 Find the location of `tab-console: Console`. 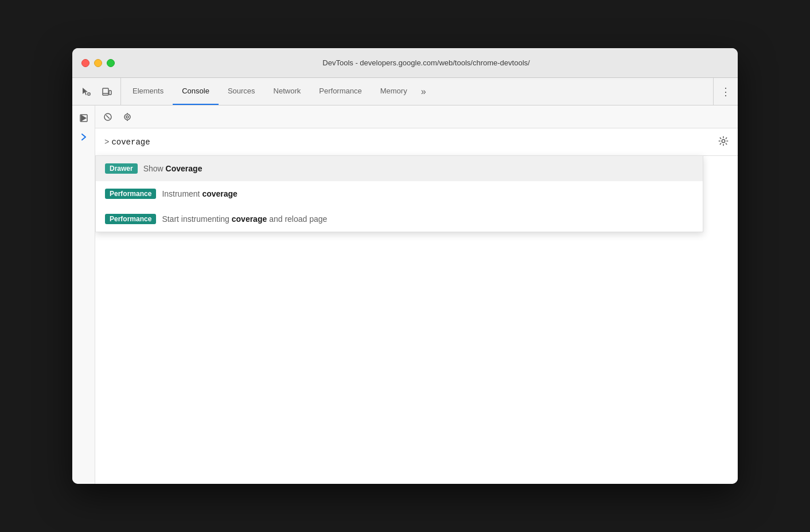

tab-console: Console is located at coordinates (196, 92).